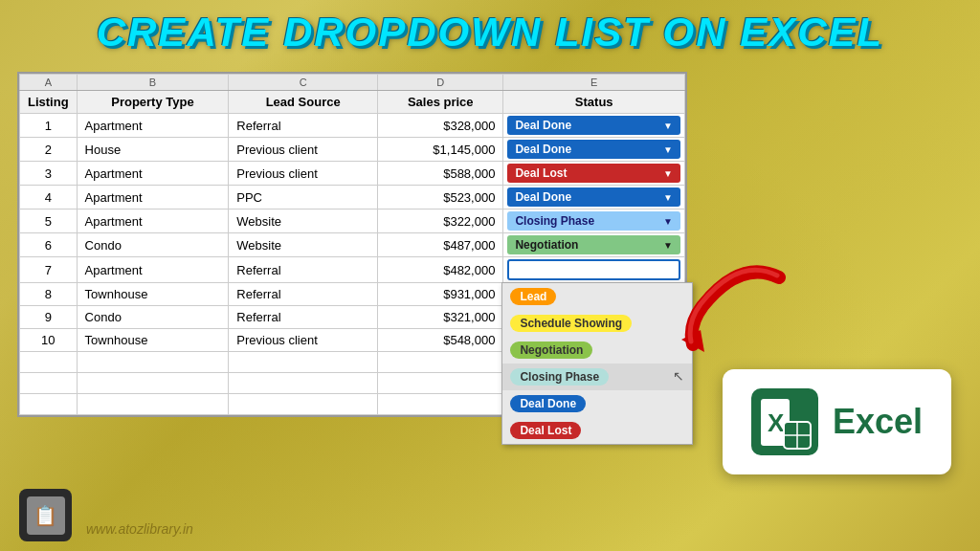 This screenshot has height=551, width=980. I want to click on dropdown-list-item: Lead, so click(597, 297).